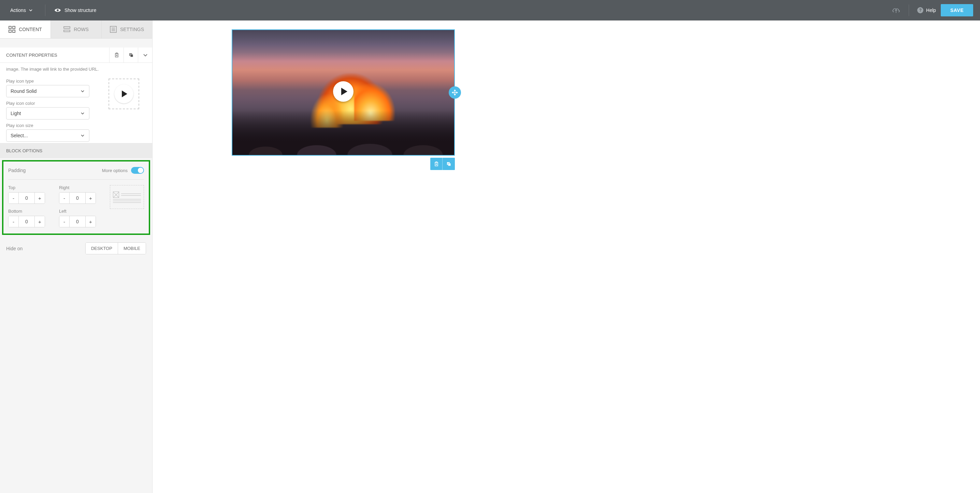 Image resolution: width=980 pixels, height=493 pixels. I want to click on block-options-header: BLOCK OPTIONS, so click(76, 151).